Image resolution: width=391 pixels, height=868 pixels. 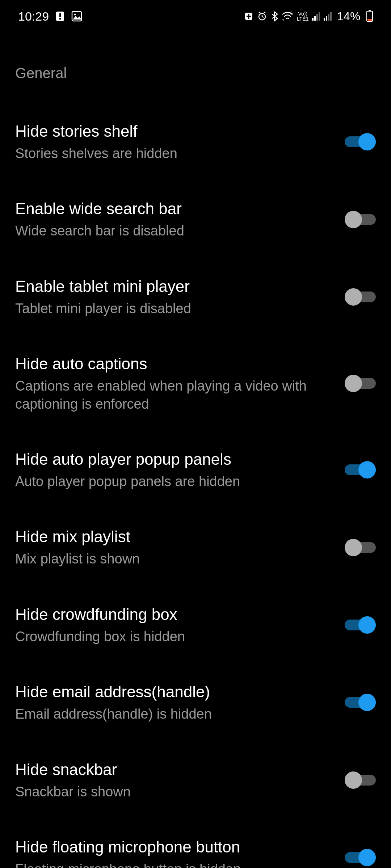 What do you see at coordinates (173, 231) in the screenshot?
I see `setting-subtitle: Wide search bar is disabled` at bounding box center [173, 231].